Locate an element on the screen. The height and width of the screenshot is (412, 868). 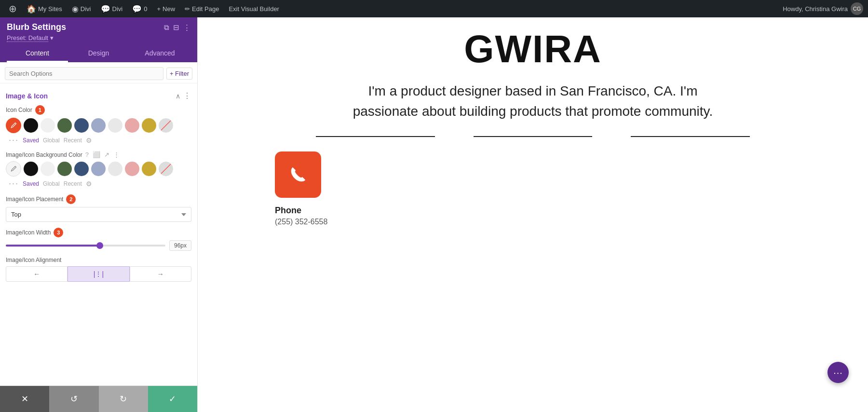
slider-fill is located at coordinates (54, 246).